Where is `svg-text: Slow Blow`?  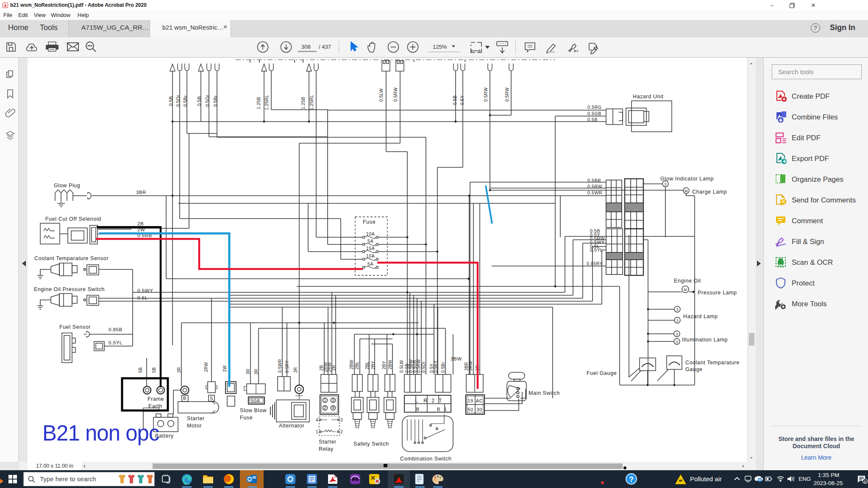
svg-text: Slow Blow is located at coordinates (253, 410).